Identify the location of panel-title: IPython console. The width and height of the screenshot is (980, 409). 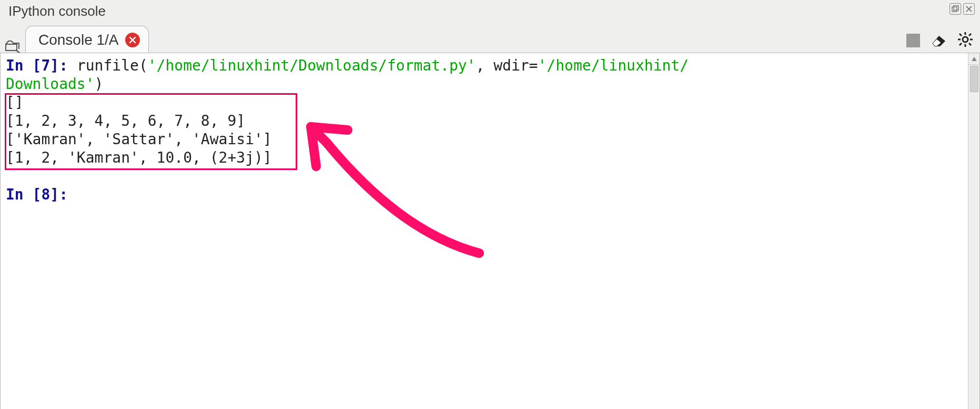
(490, 12).